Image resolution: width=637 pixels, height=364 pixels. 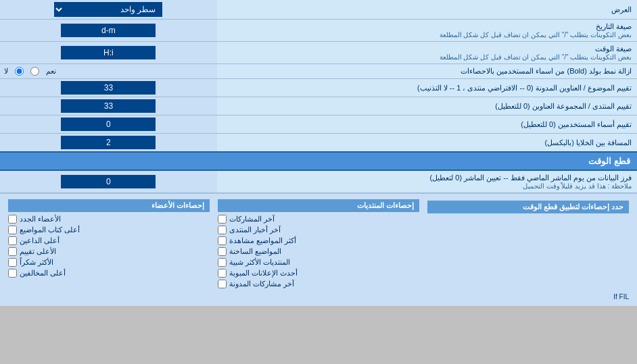 What do you see at coordinates (318, 161) in the screenshot?
I see `cutoff-section-title: قطع الوقت` at bounding box center [318, 161].